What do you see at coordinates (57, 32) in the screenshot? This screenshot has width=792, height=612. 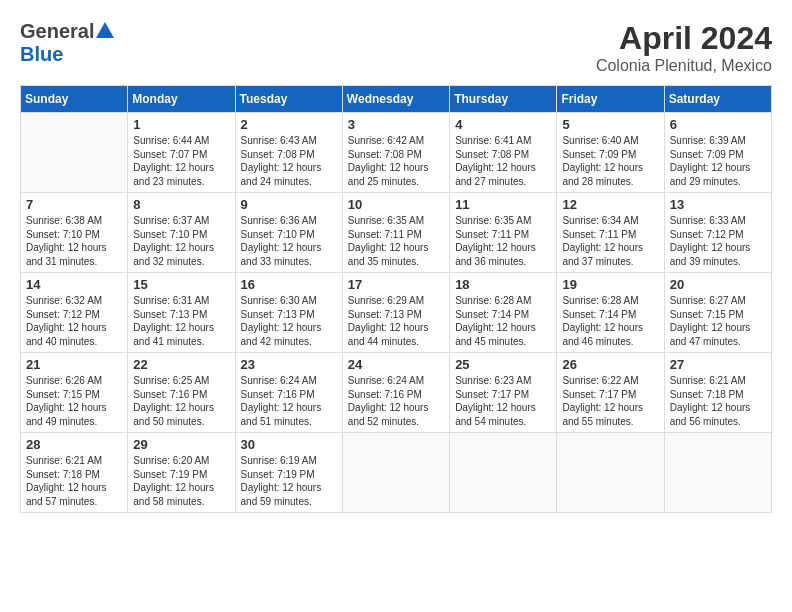 I see `logo-general-text: General` at bounding box center [57, 32].